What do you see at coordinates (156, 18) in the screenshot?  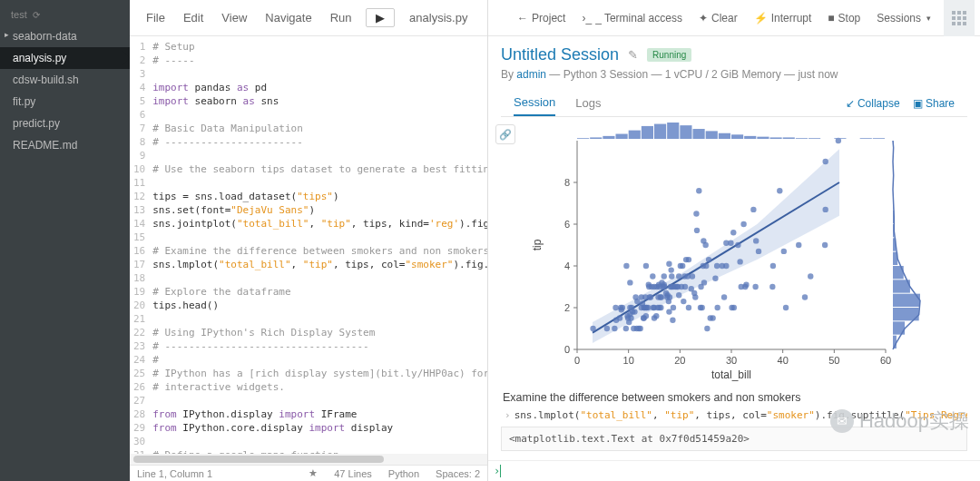 I see `menu-file: File` at bounding box center [156, 18].